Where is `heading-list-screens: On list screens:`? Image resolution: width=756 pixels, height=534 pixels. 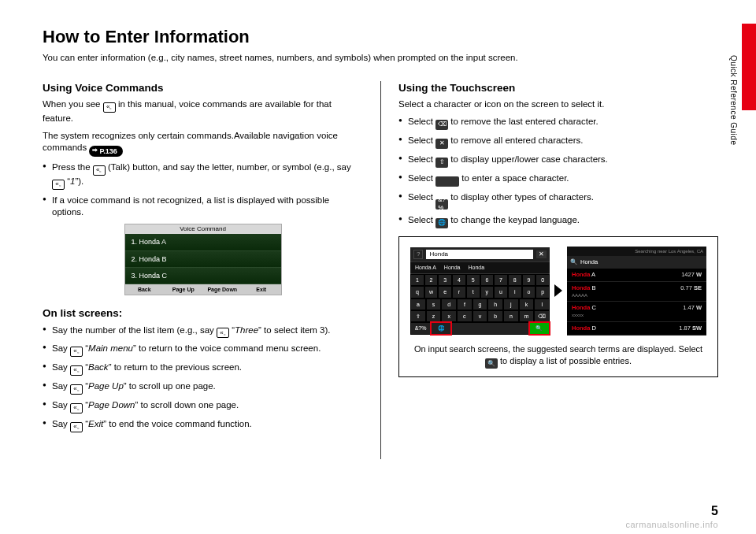 heading-list-screens: On list screens: is located at coordinates (203, 313).